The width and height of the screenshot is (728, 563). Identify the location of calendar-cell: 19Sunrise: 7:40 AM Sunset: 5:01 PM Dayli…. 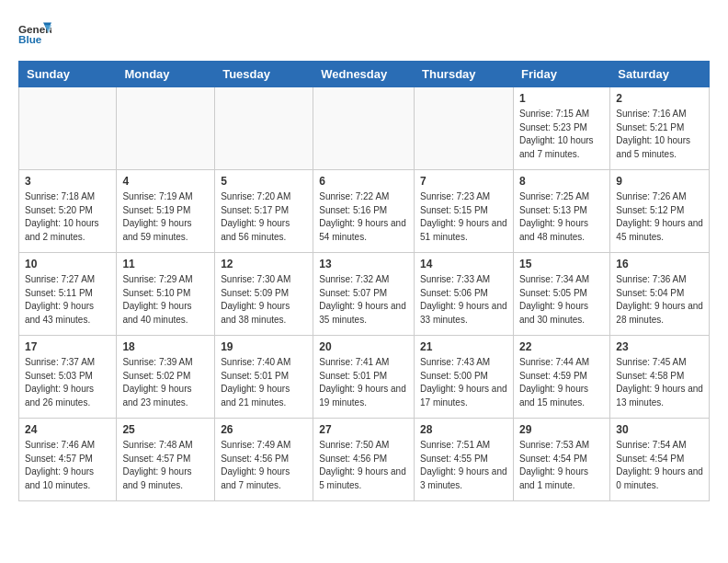
(265, 377).